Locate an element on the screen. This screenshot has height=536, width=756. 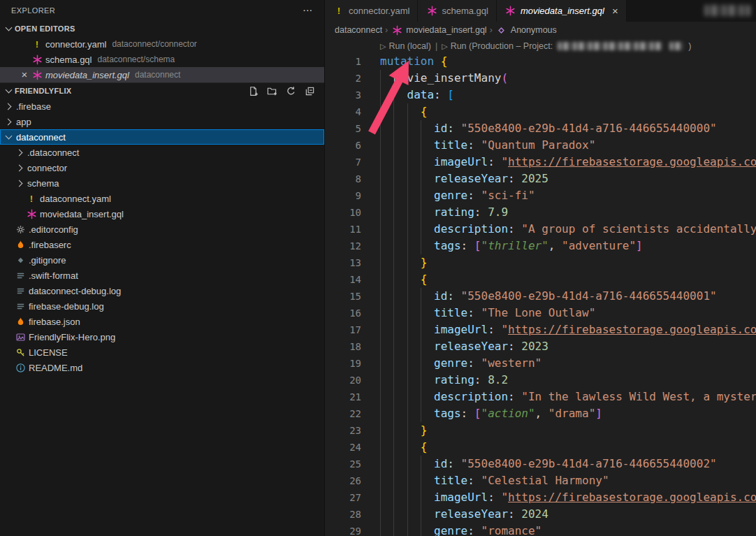
code-line-6: 6title: "Quantum Paradox" is located at coordinates (541, 145).